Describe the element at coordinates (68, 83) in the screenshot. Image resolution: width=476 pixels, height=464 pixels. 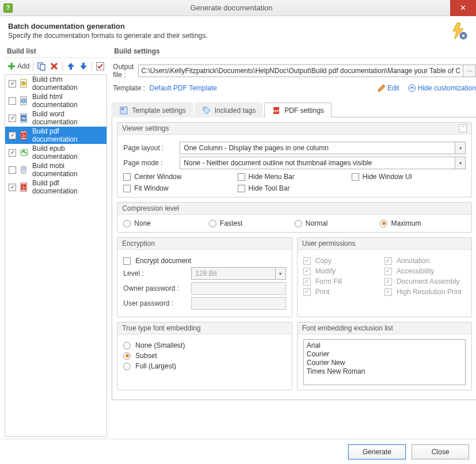
I see `buildlist-item-label: Build chm documentation` at that location.